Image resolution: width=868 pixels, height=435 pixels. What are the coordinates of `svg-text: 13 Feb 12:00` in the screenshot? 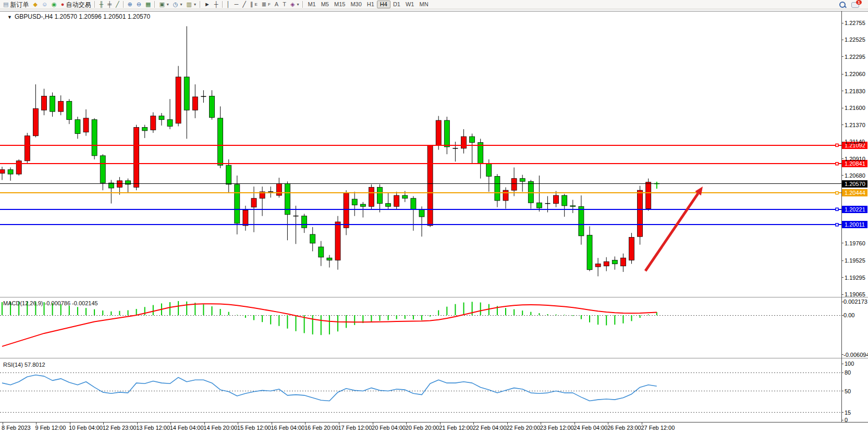 It's located at (153, 428).